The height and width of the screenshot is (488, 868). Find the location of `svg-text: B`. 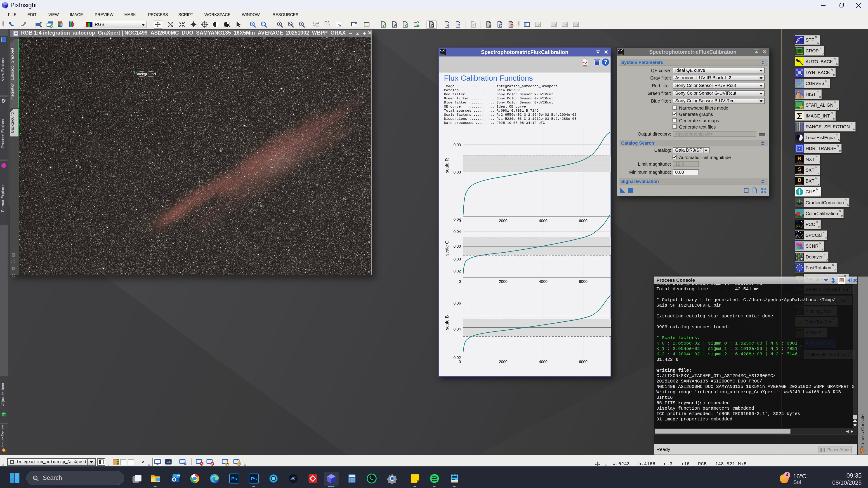

svg-text: B is located at coordinates (799, 180).